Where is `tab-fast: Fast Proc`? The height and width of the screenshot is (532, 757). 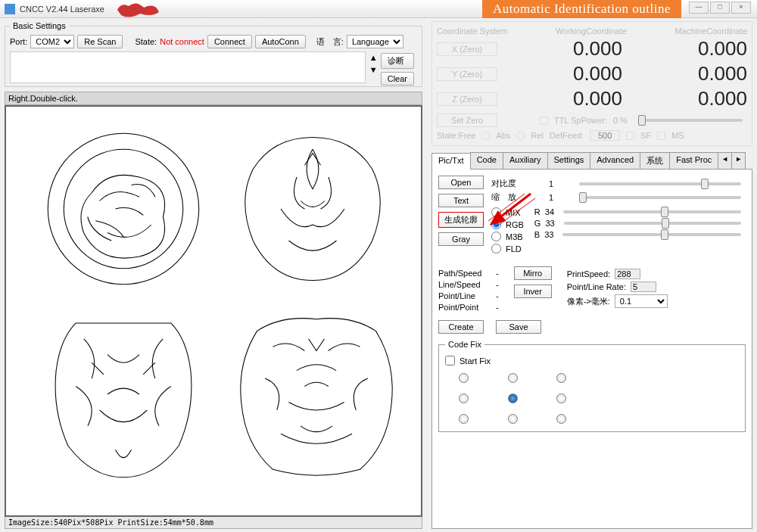 tab-fast: Fast Proc is located at coordinates (693, 160).